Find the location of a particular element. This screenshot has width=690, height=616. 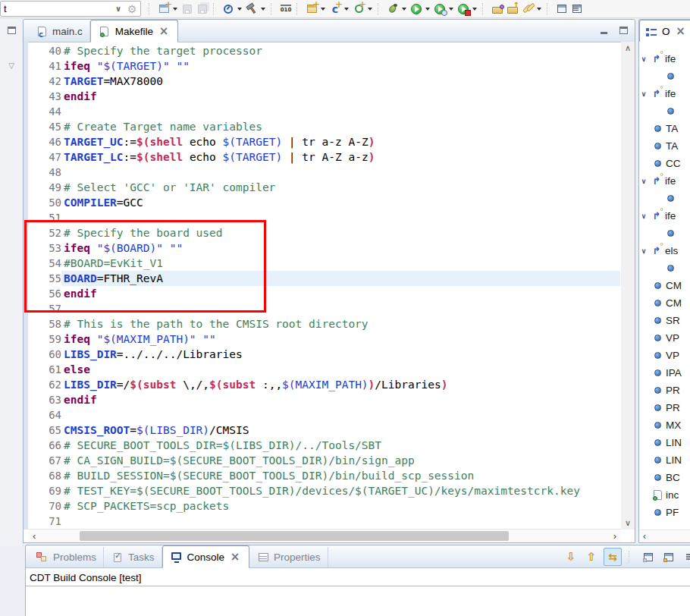

maximize-editor-icon is located at coordinates (623, 30).